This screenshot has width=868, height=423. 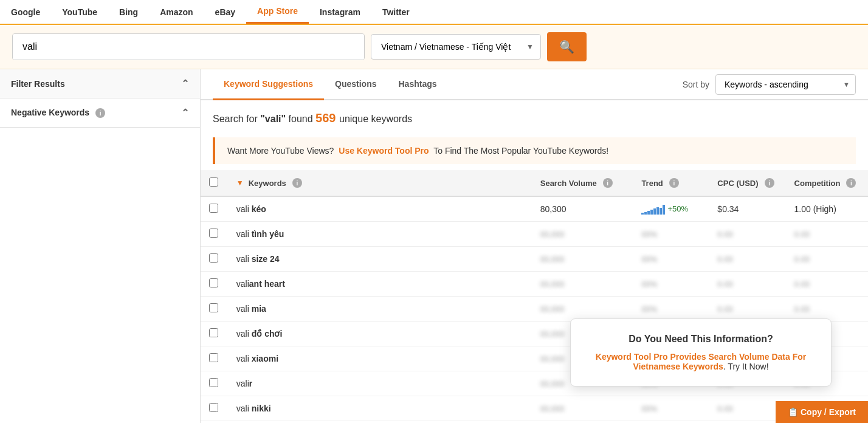 I want to click on th-keywords-label: Keywords, so click(x=267, y=184).